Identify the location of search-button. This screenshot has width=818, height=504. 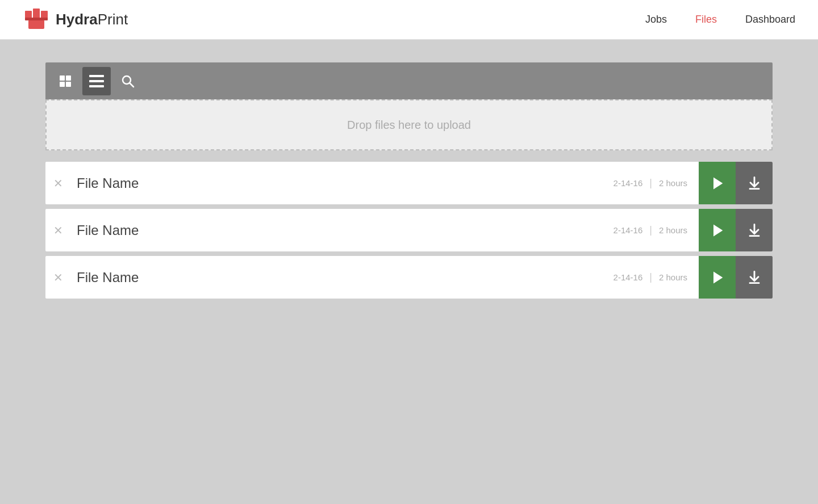
(128, 81).